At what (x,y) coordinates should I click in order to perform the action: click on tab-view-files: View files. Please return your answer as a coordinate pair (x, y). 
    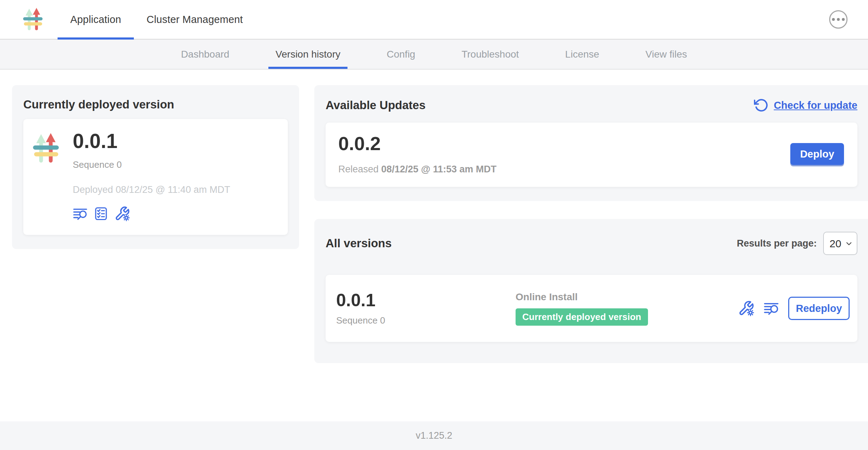
    Looking at the image, I should click on (666, 54).